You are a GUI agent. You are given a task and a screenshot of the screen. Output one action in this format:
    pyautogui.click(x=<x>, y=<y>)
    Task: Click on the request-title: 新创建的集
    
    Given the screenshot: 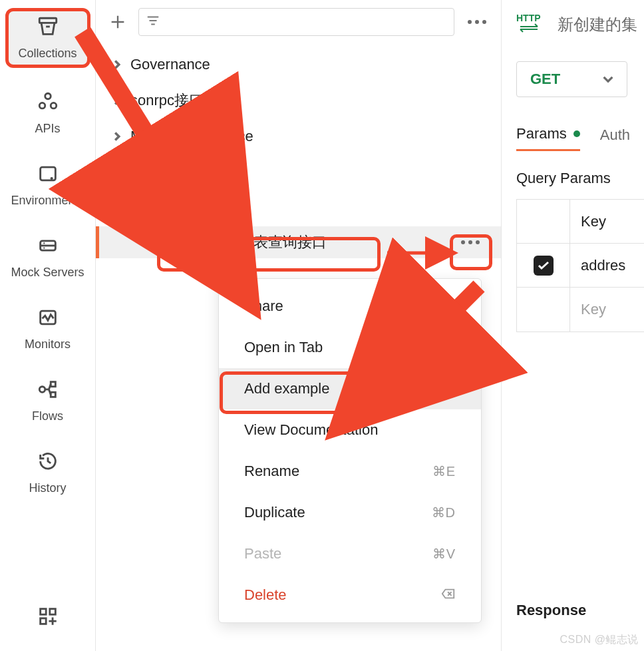 What is the action you would take?
    pyautogui.click(x=597, y=25)
    